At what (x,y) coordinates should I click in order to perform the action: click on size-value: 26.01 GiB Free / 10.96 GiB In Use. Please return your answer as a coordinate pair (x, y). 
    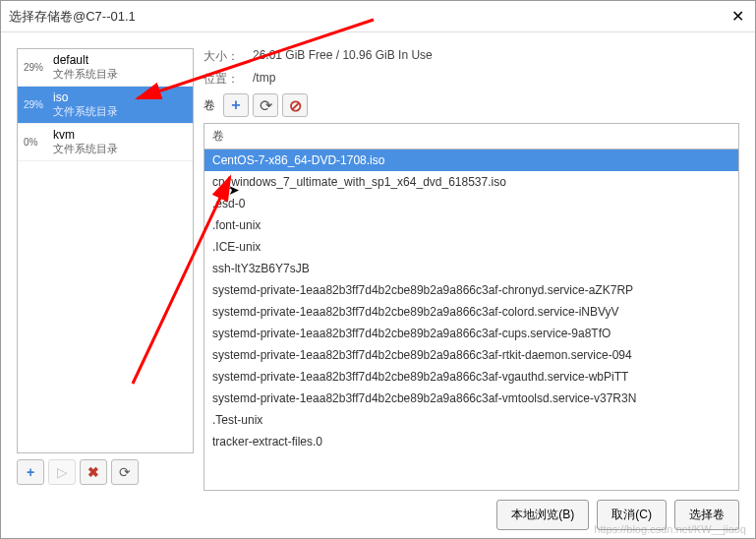
    Looking at the image, I should click on (342, 57).